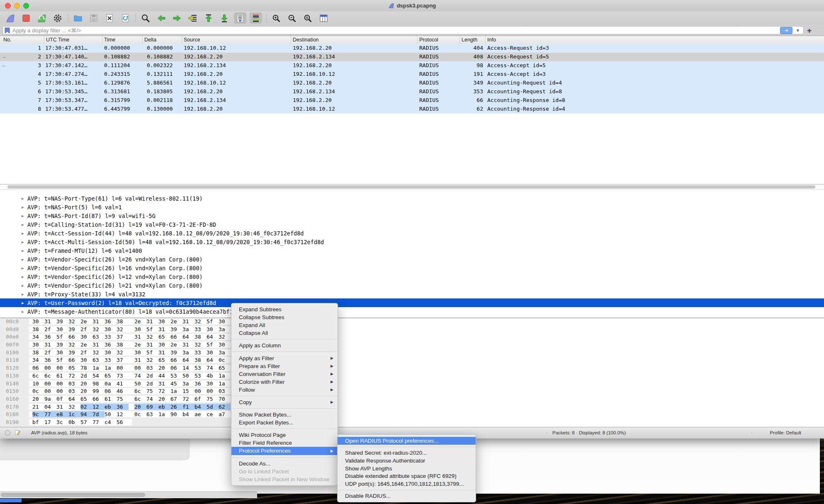 This screenshot has height=504, width=824. Describe the element at coordinates (51, 399) in the screenshot. I see `hex-byte: 9a` at that location.